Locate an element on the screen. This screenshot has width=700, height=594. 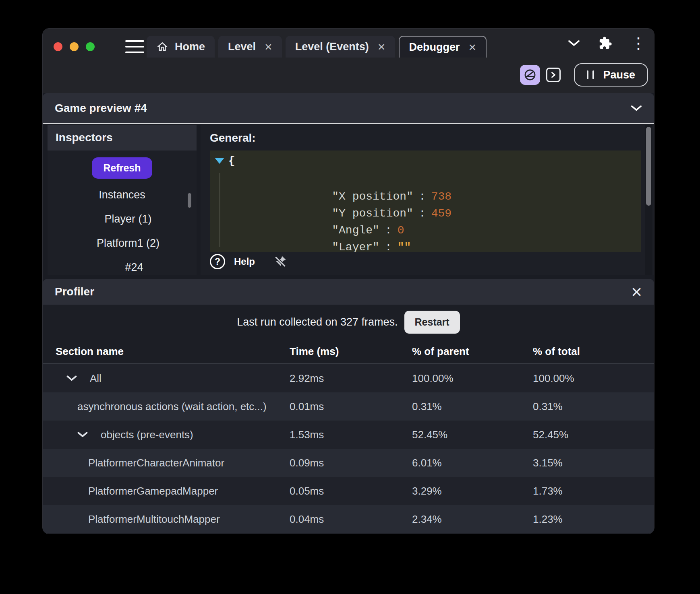
instances-tree-item: Instances is located at coordinates (122, 195).